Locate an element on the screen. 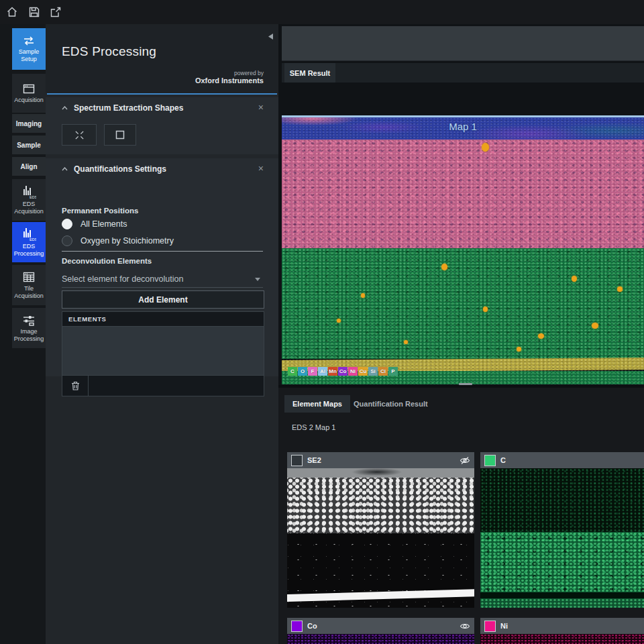  svg-text: EDS is located at coordinates (33, 239).